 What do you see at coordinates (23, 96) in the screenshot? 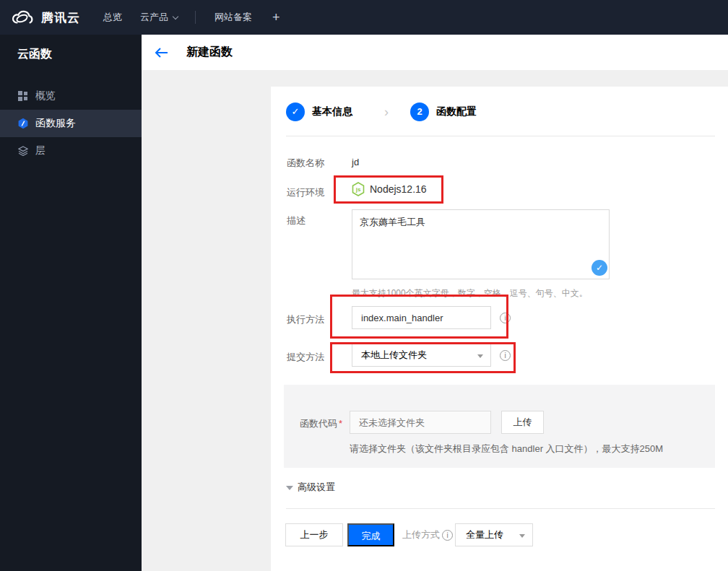
I see `grid-icon` at bounding box center [23, 96].